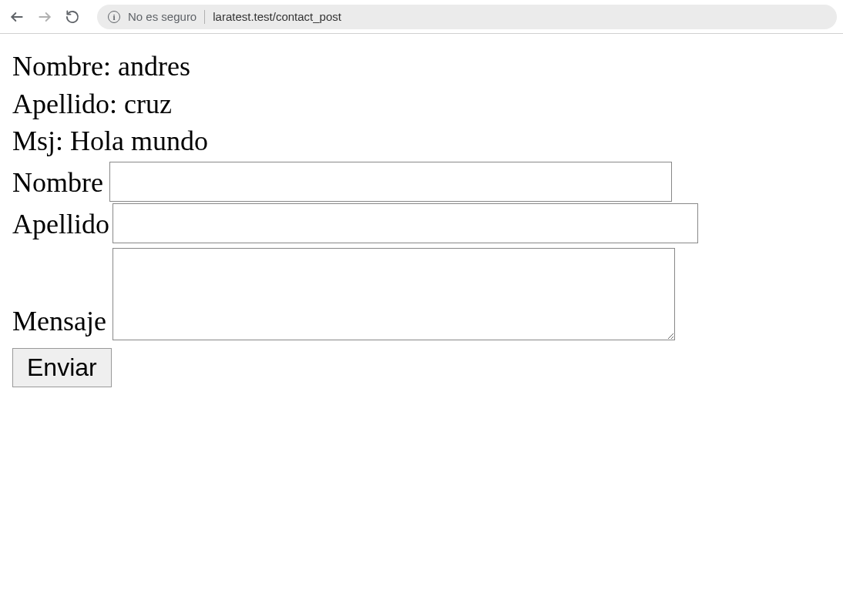 Image resolution: width=843 pixels, height=616 pixels. Describe the element at coordinates (61, 225) in the screenshot. I see `apellido-label: Apellido` at that location.